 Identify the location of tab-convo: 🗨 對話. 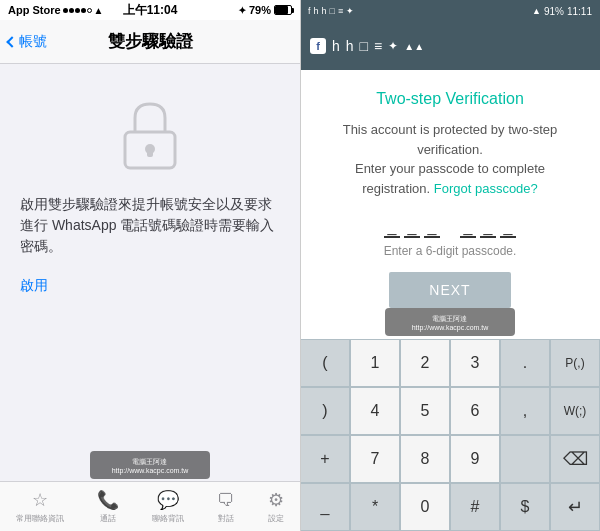
(226, 507).